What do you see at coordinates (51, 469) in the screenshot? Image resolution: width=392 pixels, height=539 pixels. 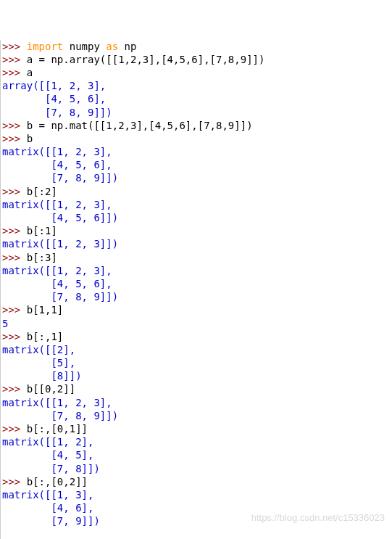 I see `code-segment-out: [5, 6]])` at bounding box center [51, 469].